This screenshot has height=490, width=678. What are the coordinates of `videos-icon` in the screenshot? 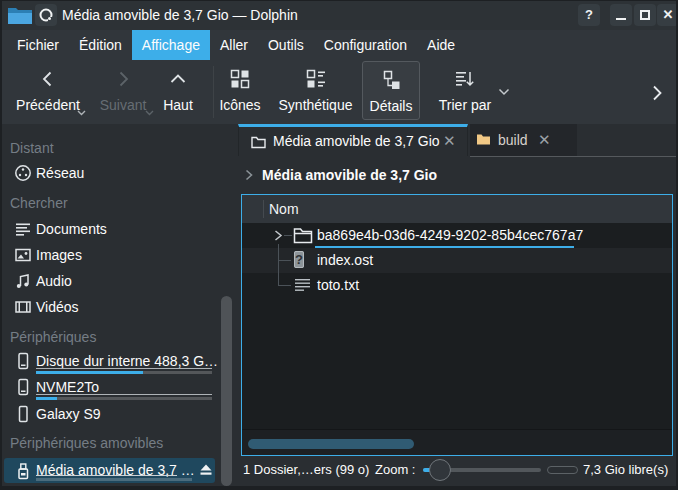 It's located at (23, 307).